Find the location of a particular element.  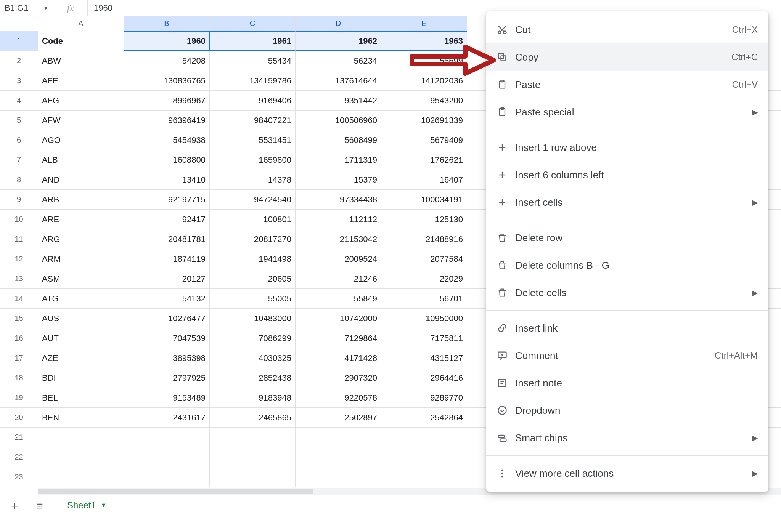

menu-item-cut: CutCtrl+X is located at coordinates (627, 30).